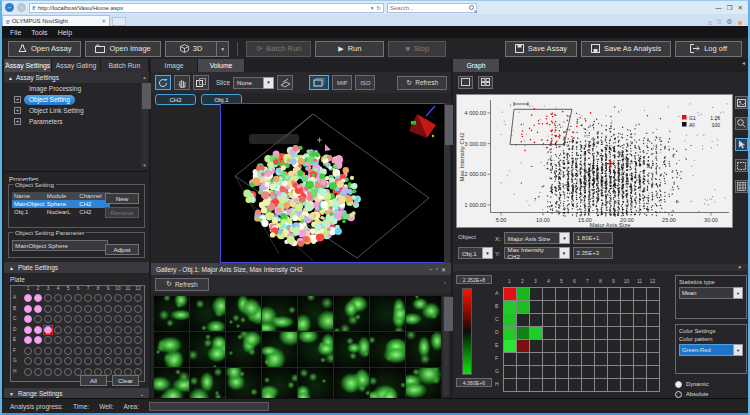 This screenshot has height=415, width=750. I want to click on menu-tools: Tools, so click(39, 32).